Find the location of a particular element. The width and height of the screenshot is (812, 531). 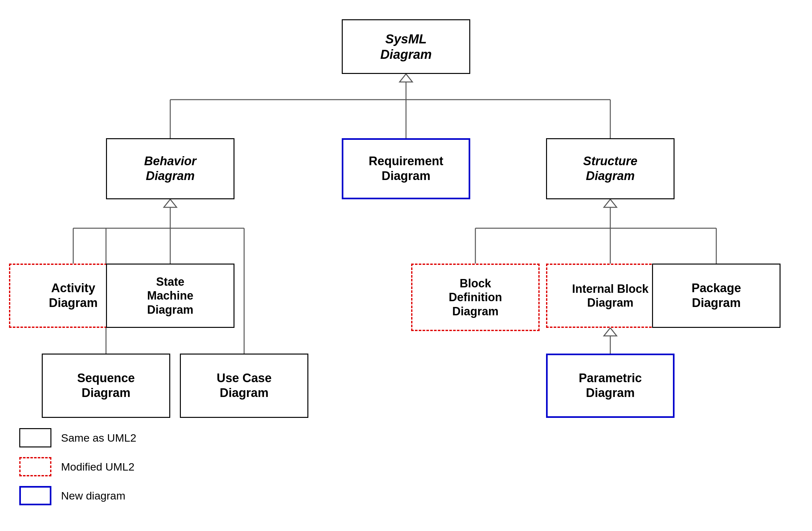

legend: Same as UML2 Modified UML2 New diagram is located at coordinates (78, 467).